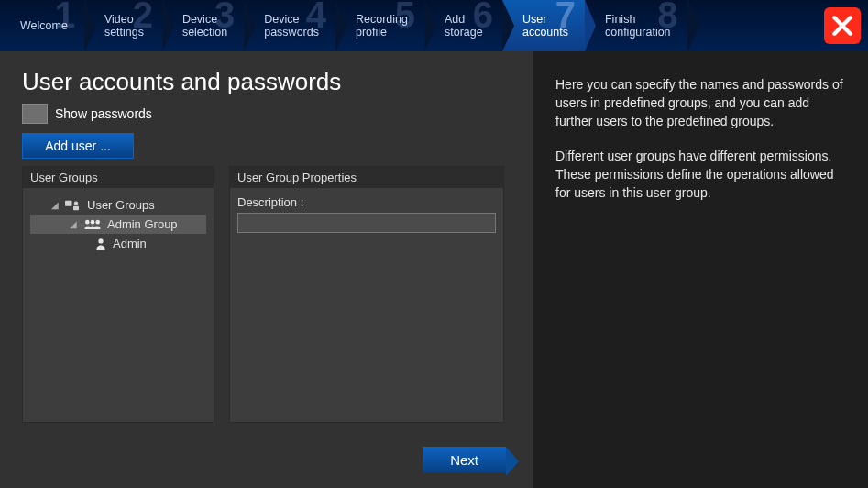  Describe the element at coordinates (842, 26) in the screenshot. I see `close-icon` at that location.